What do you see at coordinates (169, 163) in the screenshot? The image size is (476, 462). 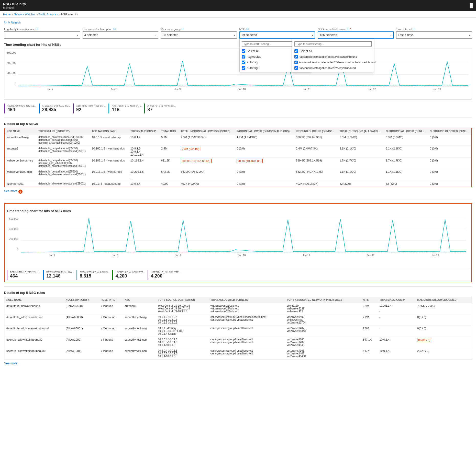 I see `cell-total-hits: 611.5K` at bounding box center [169, 163].